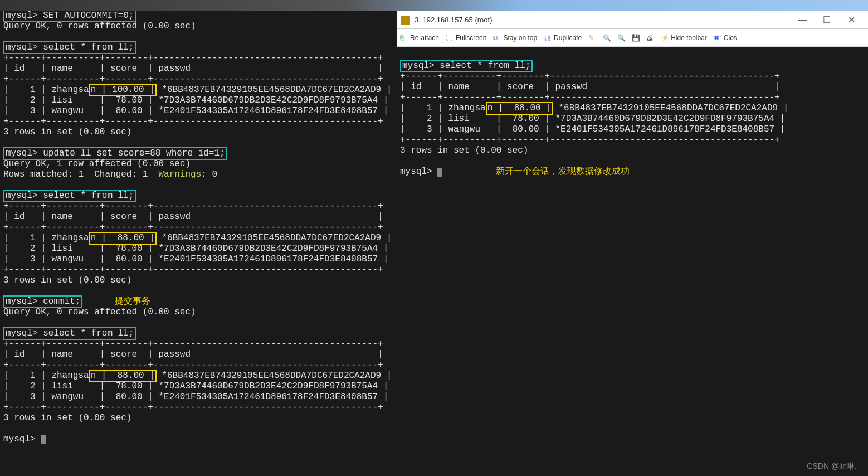 This screenshot has height=476, width=868. What do you see at coordinates (274, 238) in the screenshot?
I see `t2-row1-post: *6BB4837EB74329105EE4568DDA7DC67ED2CA2AD…` at bounding box center [274, 238].